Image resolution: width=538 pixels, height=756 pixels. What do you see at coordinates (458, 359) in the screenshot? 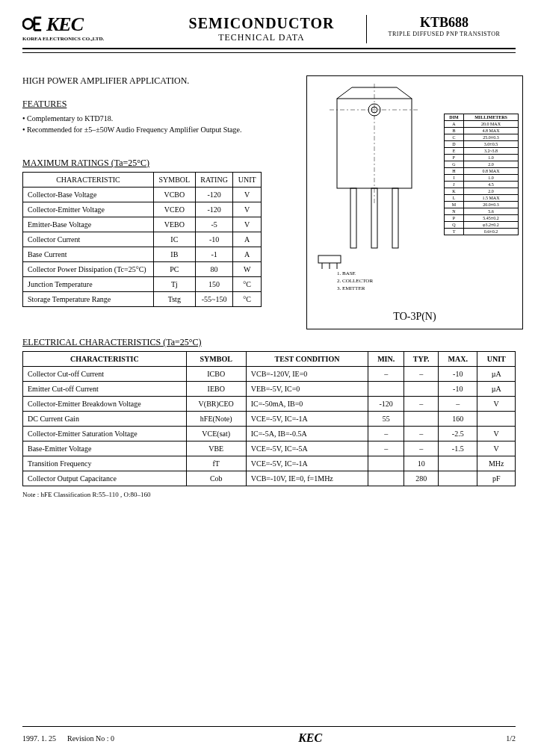
I see `elec-col: MAX.` at bounding box center [458, 359].